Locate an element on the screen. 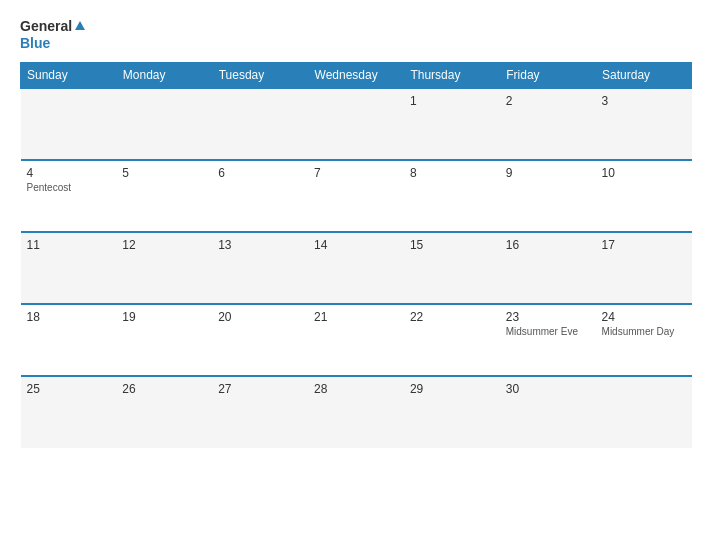 Image resolution: width=712 pixels, height=550 pixels. calendar-cell: 5 is located at coordinates (164, 196).